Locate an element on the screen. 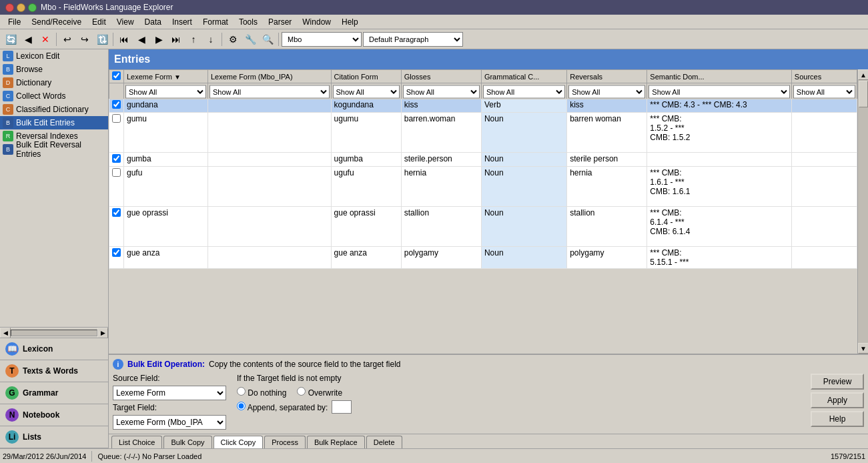  target-field-select: Lexeme Form (Mbo_IPA Citation Form is located at coordinates (169, 422).